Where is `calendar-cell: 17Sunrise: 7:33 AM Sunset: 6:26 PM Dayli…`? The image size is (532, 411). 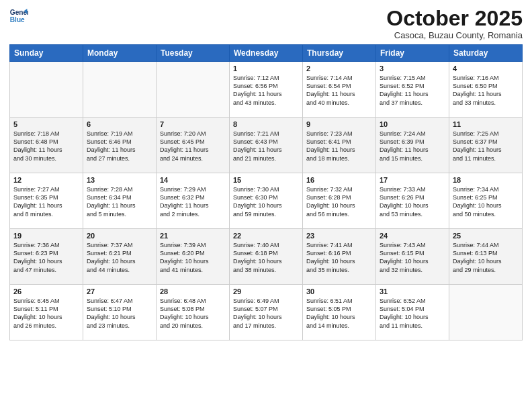 calendar-cell: 17Sunrise: 7:33 AM Sunset: 6:26 PM Dayli… is located at coordinates (412, 201).